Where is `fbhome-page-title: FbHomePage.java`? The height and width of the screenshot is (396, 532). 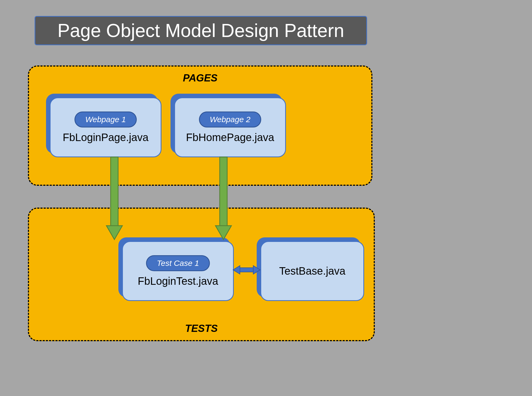 fbhome-page-title: FbHomePage.java is located at coordinates (230, 137).